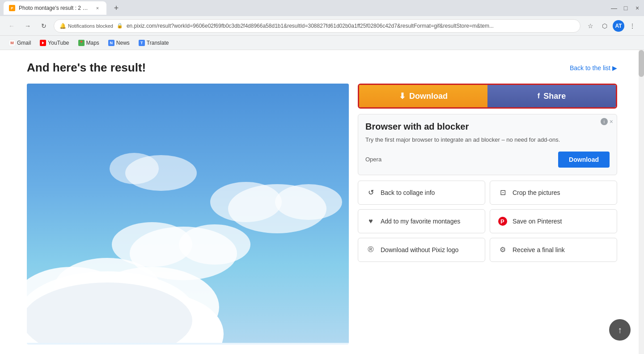  I want to click on bookmark-maps-label: Maps, so click(93, 43).